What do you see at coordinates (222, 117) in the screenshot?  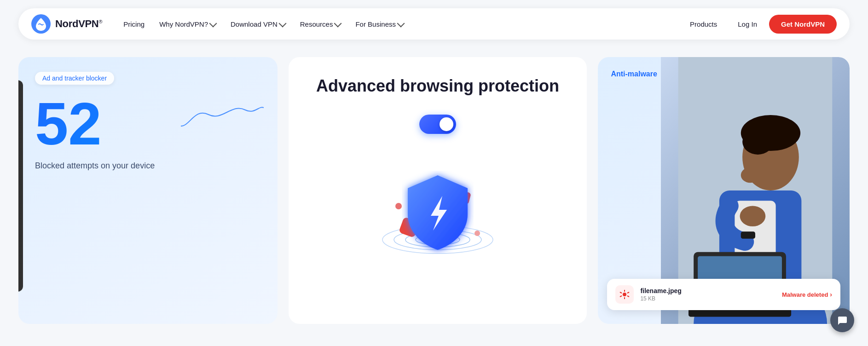 I see `wave-chart` at bounding box center [222, 117].